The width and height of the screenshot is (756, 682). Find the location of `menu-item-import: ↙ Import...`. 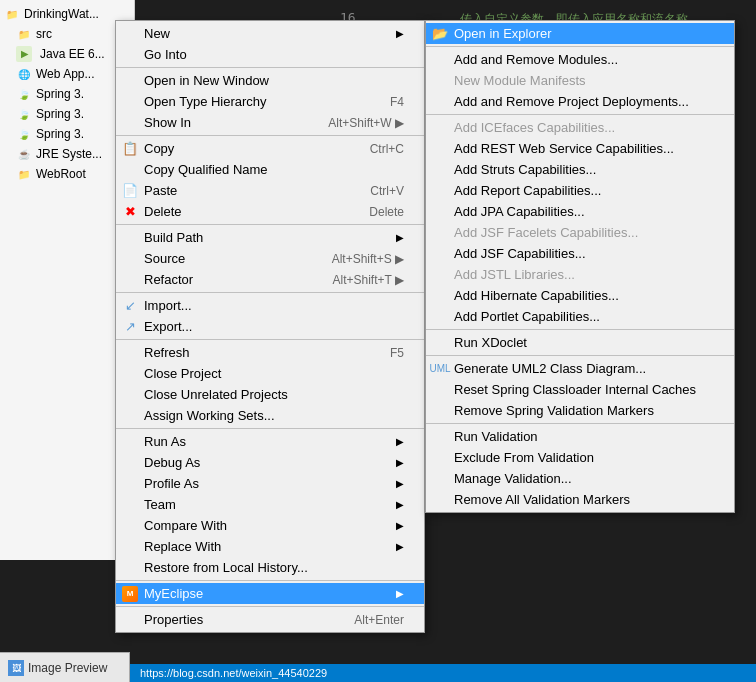

menu-item-import: ↙ Import... is located at coordinates (270, 306).